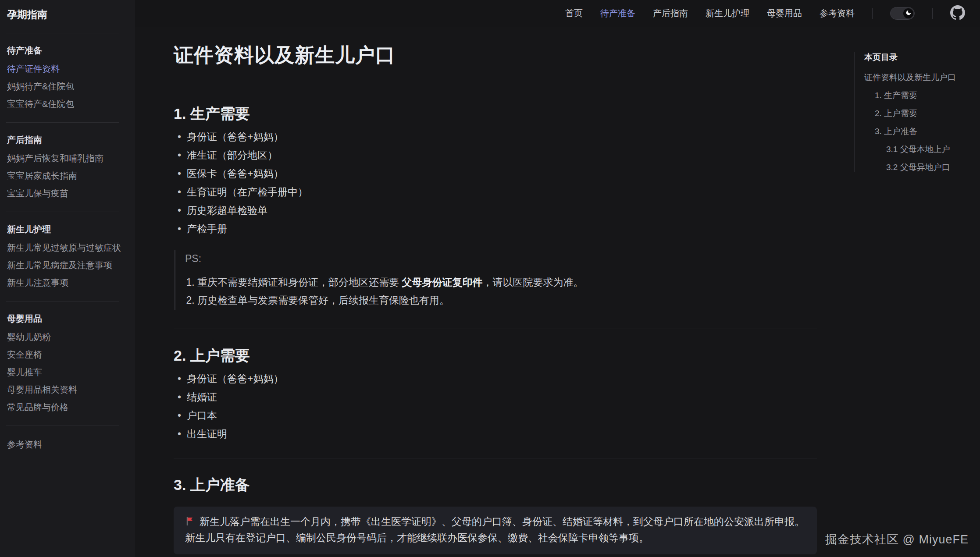  What do you see at coordinates (574, 13) in the screenshot?
I see `nav-home: 首页` at bounding box center [574, 13].